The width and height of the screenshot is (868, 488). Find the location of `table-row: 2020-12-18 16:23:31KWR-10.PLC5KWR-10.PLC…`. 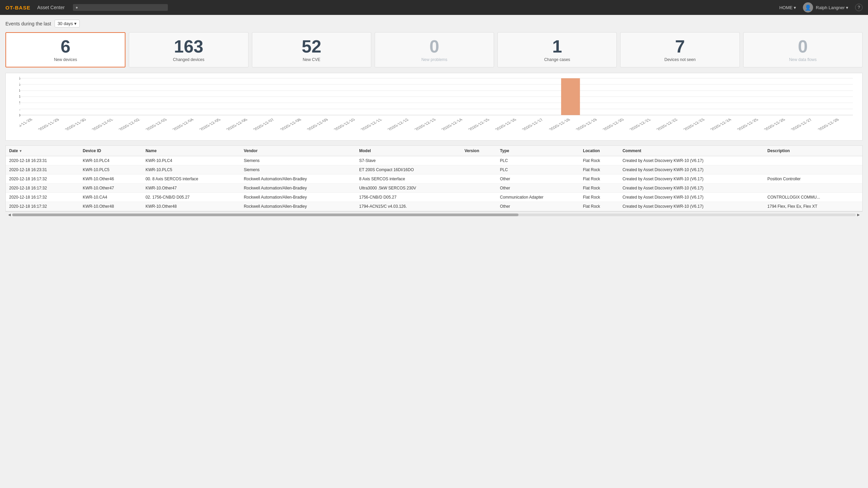

table-row: 2020-12-18 16:23:31KWR-10.PLC5KWR-10.PLC… is located at coordinates (434, 170).